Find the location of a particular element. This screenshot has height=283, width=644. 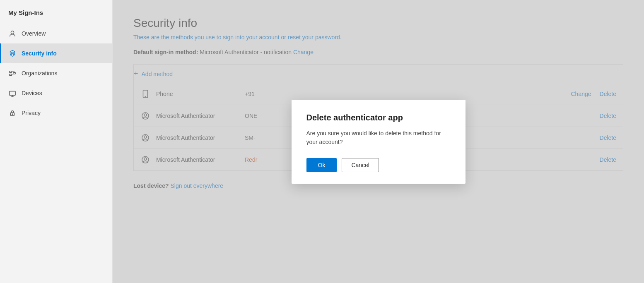

shield-icon is located at coordinates (12, 53).